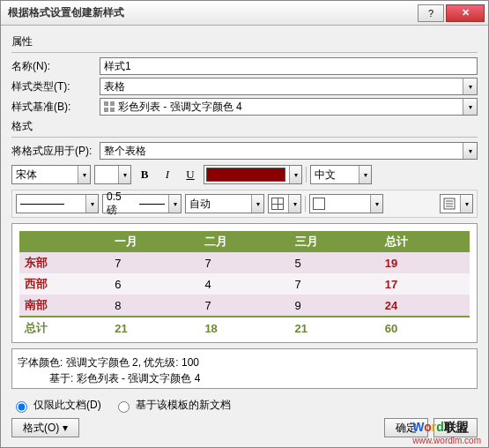 The width and height of the screenshot is (489, 448). I want to click on applyto-select: 整个表格 ▾, so click(289, 151).